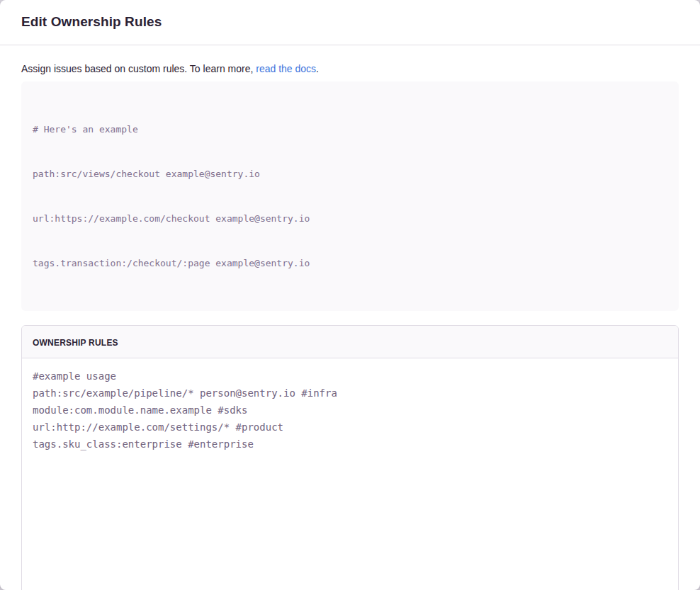 The image size is (700, 590). What do you see at coordinates (350, 174) in the screenshot?
I see `example-code-line: path:src/views/checkout example@sentry.i…` at bounding box center [350, 174].